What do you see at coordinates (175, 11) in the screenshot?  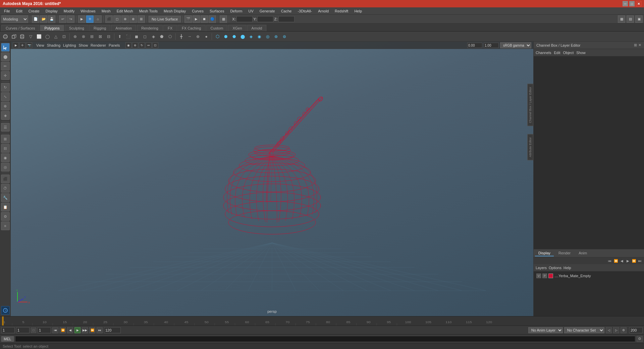 I see `menu-mesh-display: Mesh Display` at bounding box center [175, 11].